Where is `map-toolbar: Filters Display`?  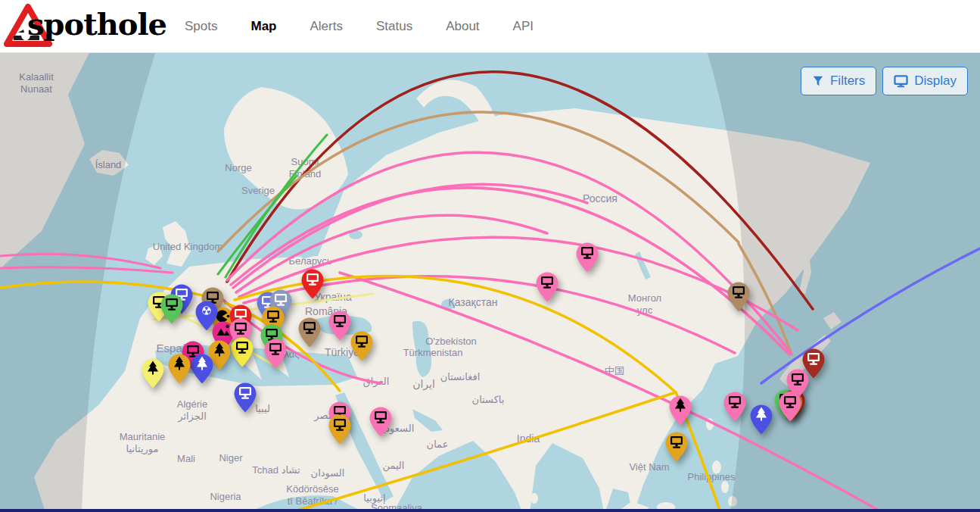 map-toolbar: Filters Display is located at coordinates (884, 81).